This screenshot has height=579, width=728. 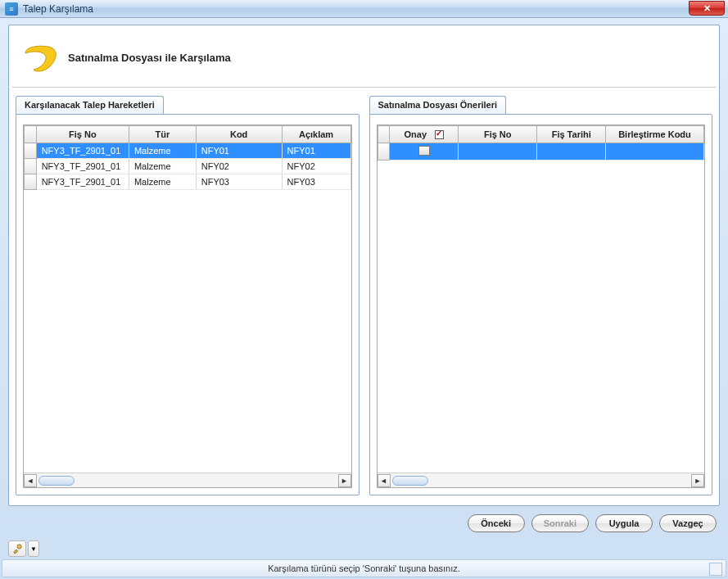 I want to click on cell-acik: NFY02, so click(x=316, y=167).